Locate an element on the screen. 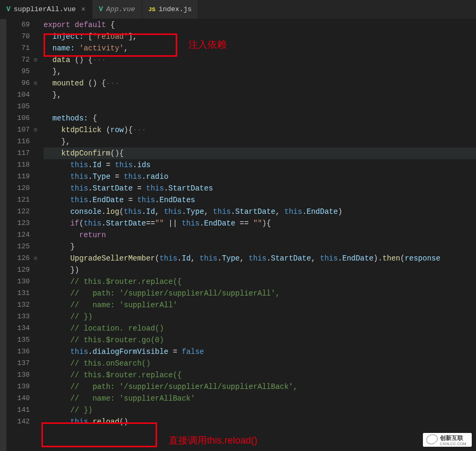 The image size is (476, 451). watermark-sub: CXHLCC.COM is located at coordinates (453, 444).